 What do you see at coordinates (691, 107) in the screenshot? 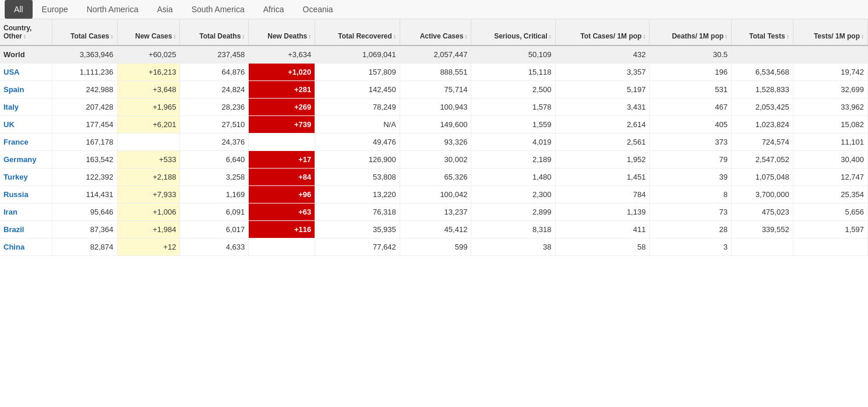
I see `cell-3-9: 467` at bounding box center [691, 107].